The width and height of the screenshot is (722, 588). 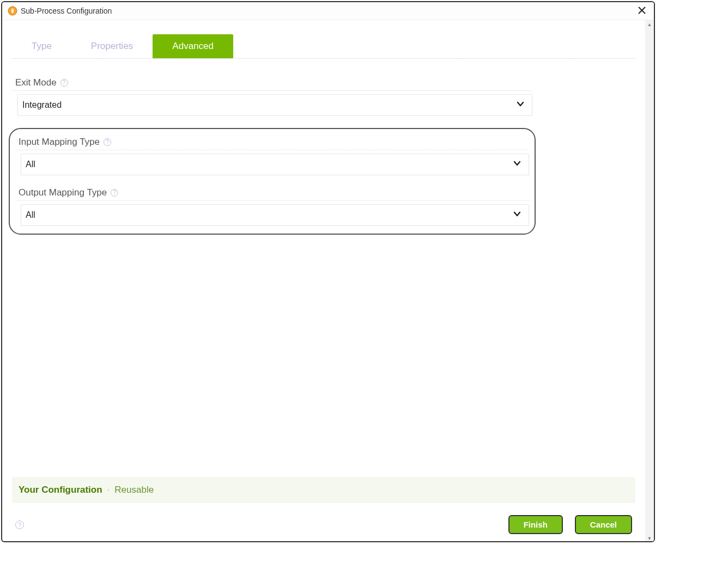 What do you see at coordinates (193, 46) in the screenshot?
I see `tab-label: Advanced` at bounding box center [193, 46].